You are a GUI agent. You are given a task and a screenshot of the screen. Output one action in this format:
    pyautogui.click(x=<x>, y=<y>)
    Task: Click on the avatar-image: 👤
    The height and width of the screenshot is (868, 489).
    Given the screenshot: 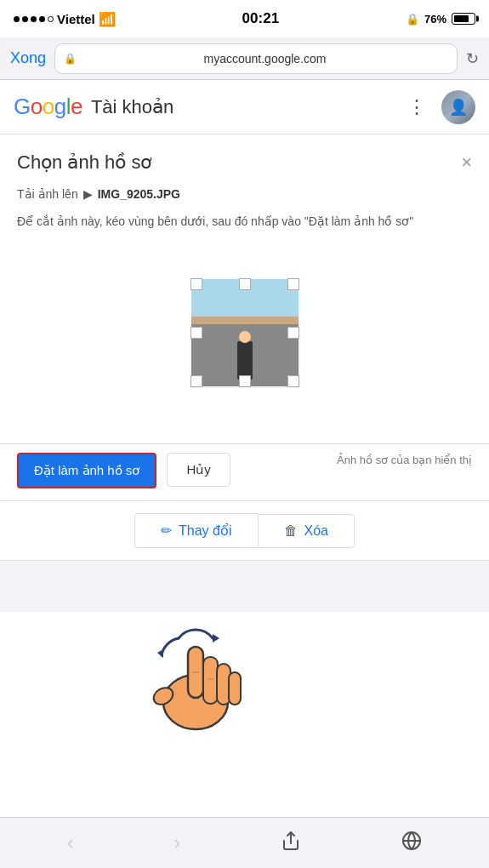 What is the action you would take?
    pyautogui.click(x=458, y=107)
    